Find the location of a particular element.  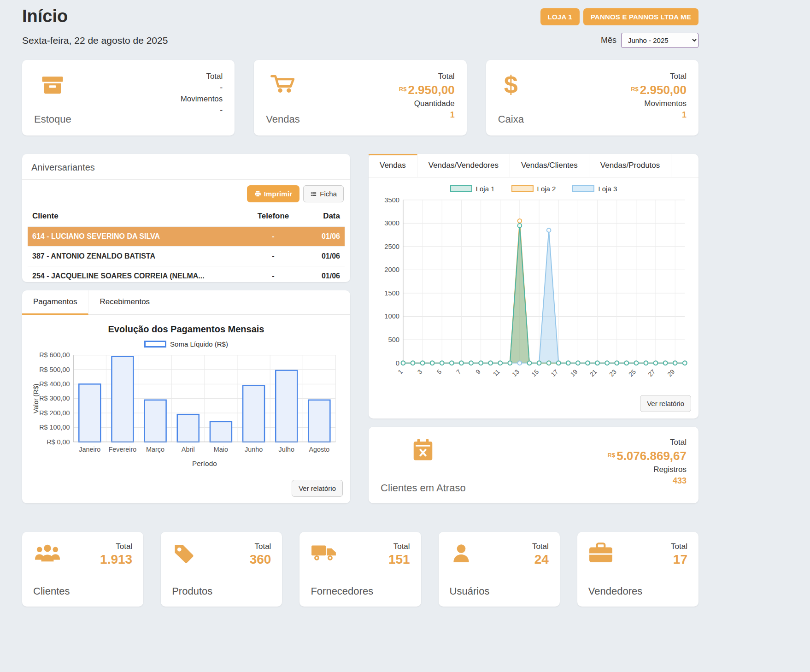

tab-vendas-vendedores: Vendas/Vendedores is located at coordinates (464, 165).